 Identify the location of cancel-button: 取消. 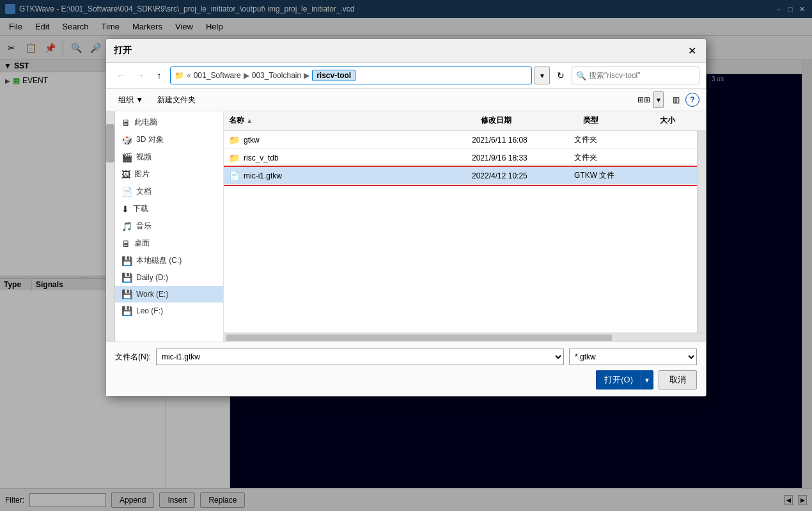
(678, 380).